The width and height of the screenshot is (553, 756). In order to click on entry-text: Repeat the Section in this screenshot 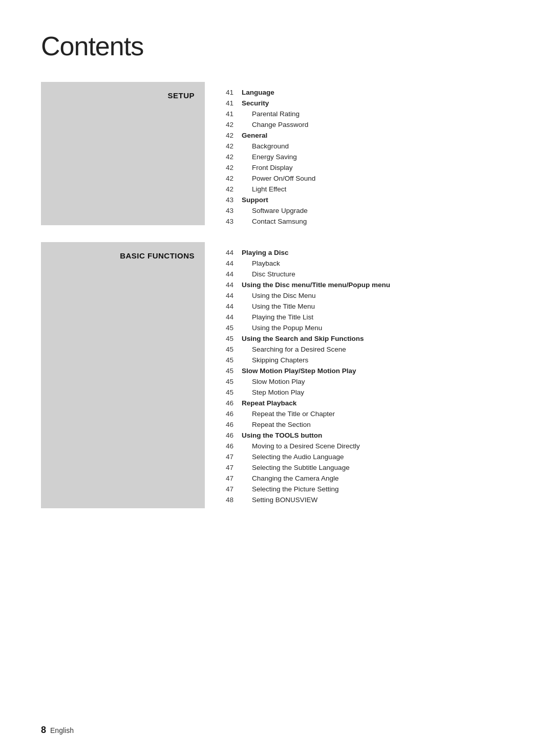, I will do `click(276, 425)`.